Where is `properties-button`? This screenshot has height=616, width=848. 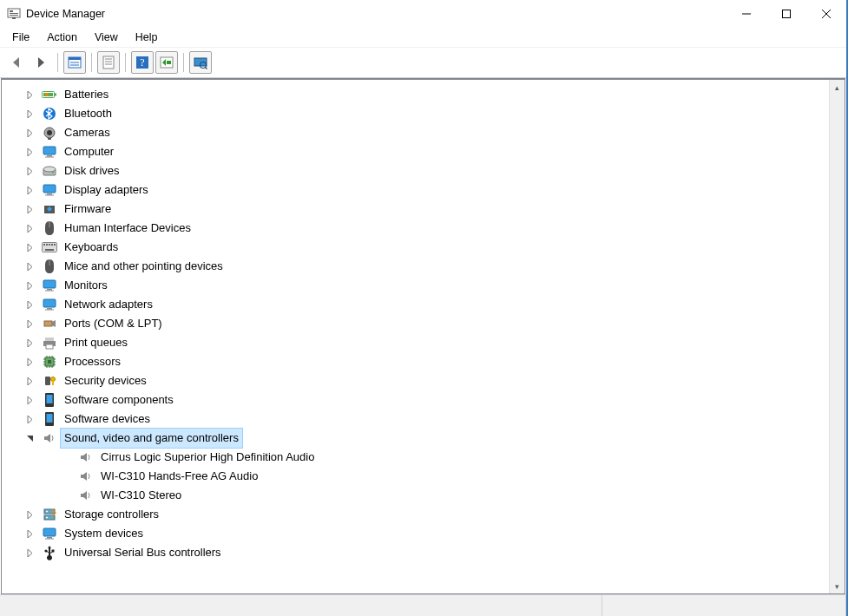 properties-button is located at coordinates (108, 62).